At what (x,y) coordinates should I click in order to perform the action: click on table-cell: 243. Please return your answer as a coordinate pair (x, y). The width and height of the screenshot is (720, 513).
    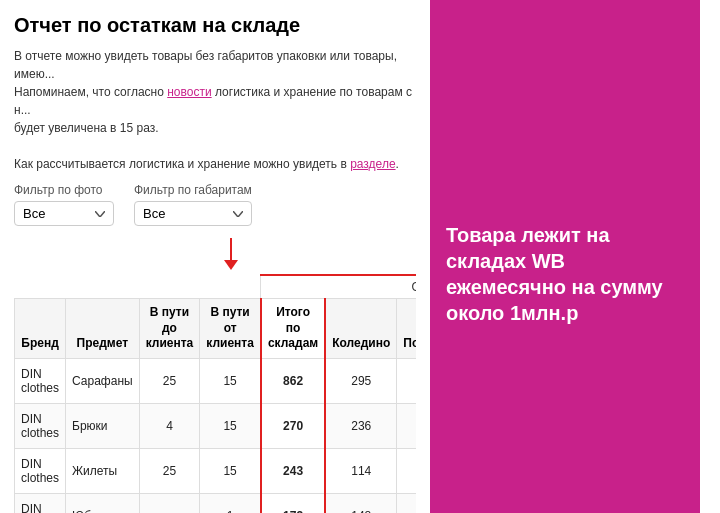
    Looking at the image, I should click on (293, 470).